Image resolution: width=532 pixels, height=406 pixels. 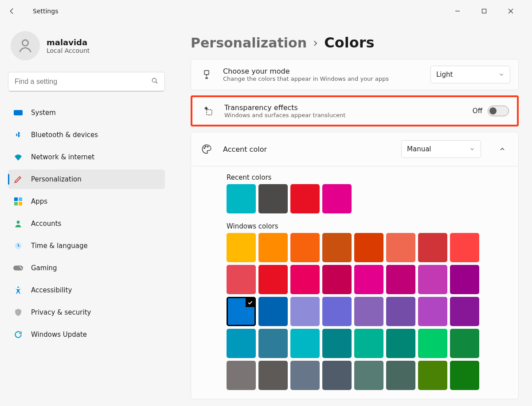 I want to click on sidebar-item-privacy: Privacy & security, so click(x=86, y=312).